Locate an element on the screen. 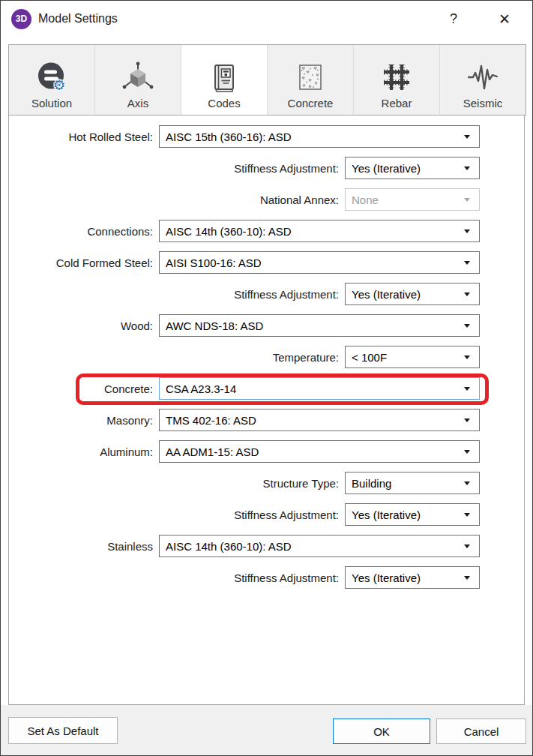 The width and height of the screenshot is (533, 756). tab-concrete: Concrete is located at coordinates (310, 80).